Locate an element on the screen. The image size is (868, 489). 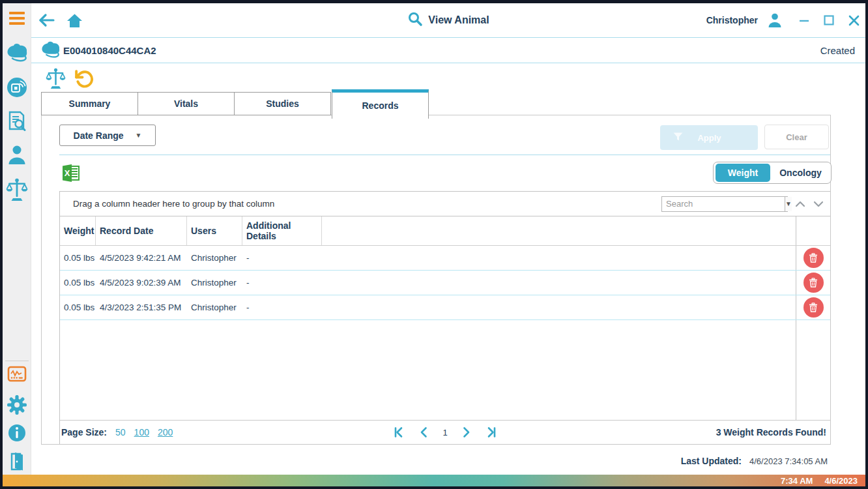
column-header-weight: Weight is located at coordinates (78, 231).